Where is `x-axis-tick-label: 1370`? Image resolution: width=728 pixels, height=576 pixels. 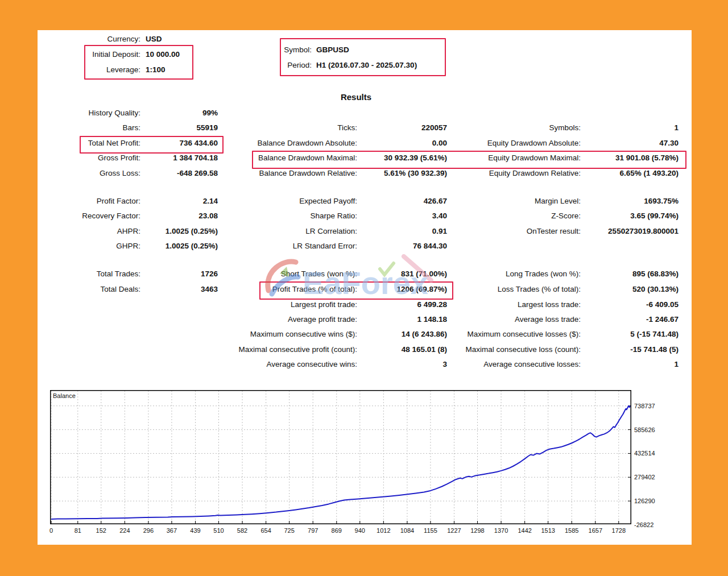
x-axis-tick-label: 1370 is located at coordinates (501, 531).